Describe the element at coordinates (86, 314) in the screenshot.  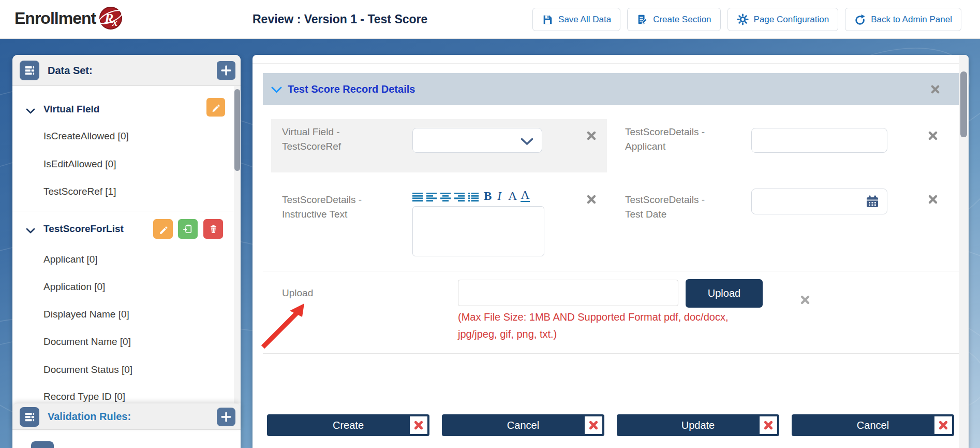
I see `tree-item-displayed-name: Displayed Name [0]` at that location.